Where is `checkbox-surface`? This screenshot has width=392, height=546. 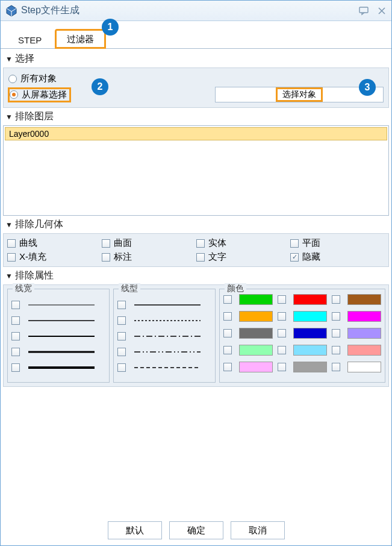 checkbox-surface is located at coordinates (106, 243).